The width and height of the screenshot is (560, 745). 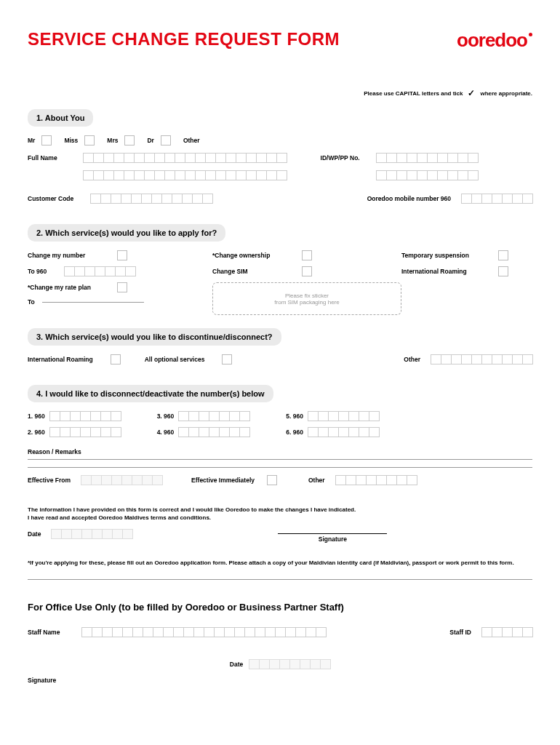 What do you see at coordinates (343, 416) in the screenshot?
I see `n5-cells` at bounding box center [343, 416].